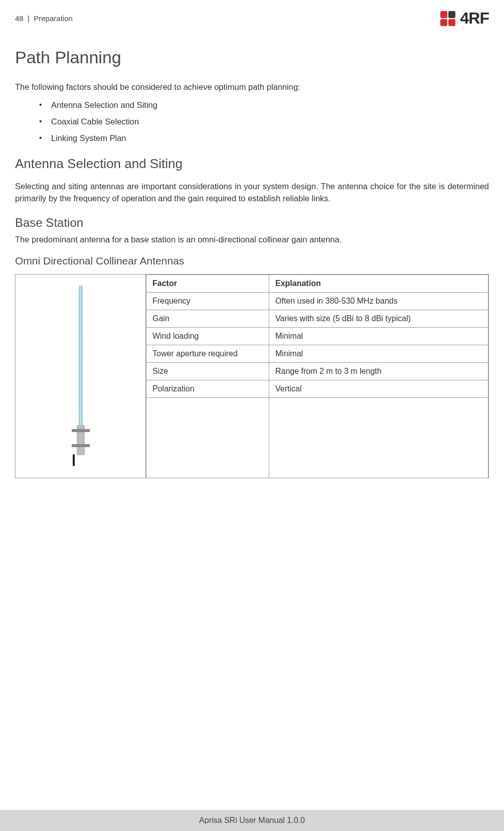  Describe the element at coordinates (208, 283) in the screenshot. I see `th-factor: Factor` at that location.